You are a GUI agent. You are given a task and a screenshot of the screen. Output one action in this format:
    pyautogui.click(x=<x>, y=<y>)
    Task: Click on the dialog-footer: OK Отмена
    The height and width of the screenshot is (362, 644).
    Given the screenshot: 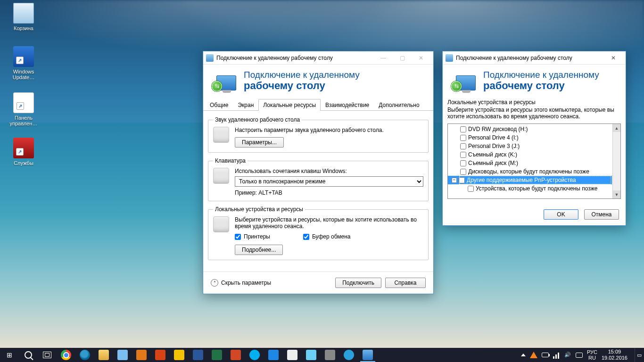 What is the action you would take?
    pyautogui.click(x=534, y=212)
    